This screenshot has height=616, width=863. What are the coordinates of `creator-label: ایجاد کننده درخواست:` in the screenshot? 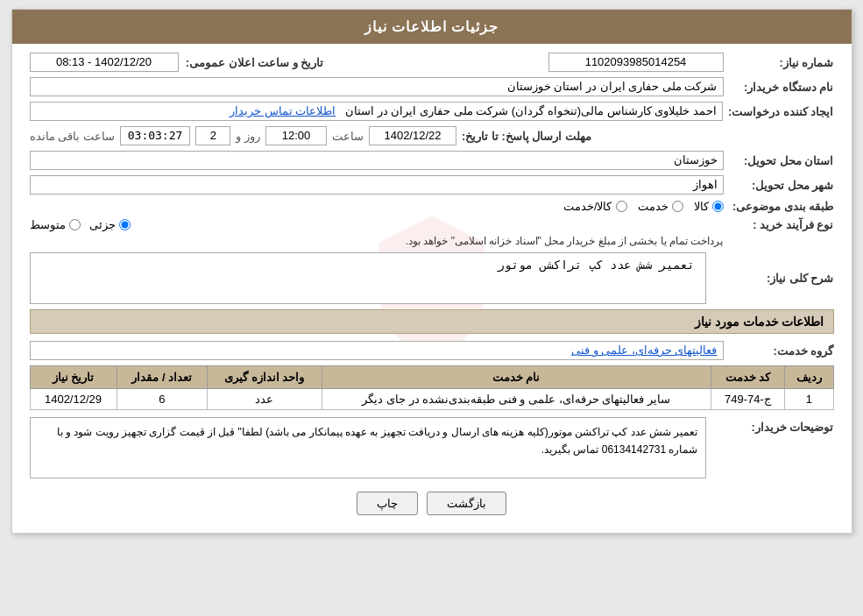 It's located at (782, 112).